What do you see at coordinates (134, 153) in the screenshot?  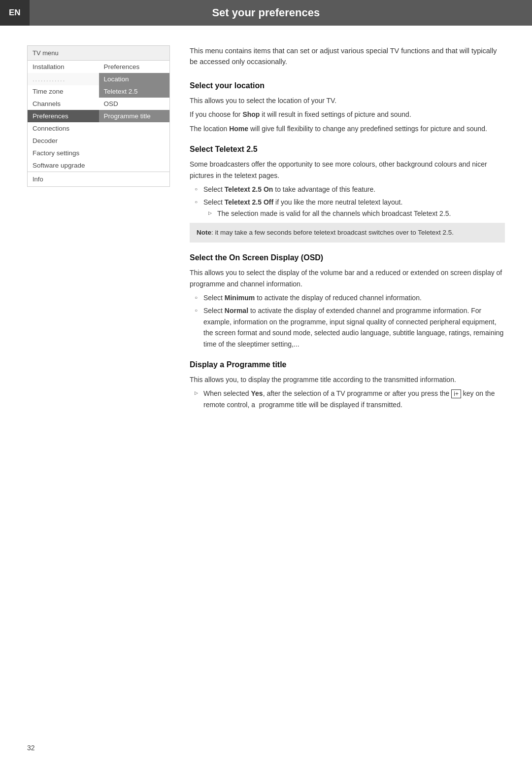 I see `menu-cell-factory-right` at bounding box center [134, 153].